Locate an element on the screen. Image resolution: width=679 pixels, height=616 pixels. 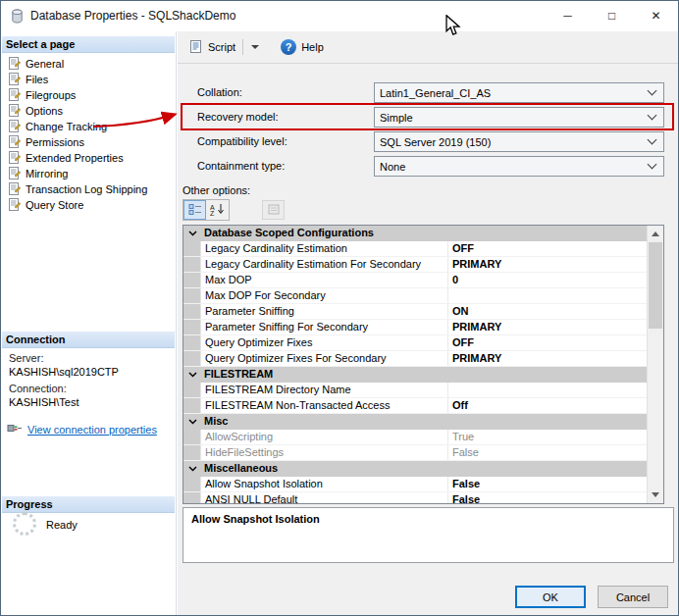
titlebar: Database Properties - SQLShackDemo ─ □ ✕ is located at coordinates (340, 16).